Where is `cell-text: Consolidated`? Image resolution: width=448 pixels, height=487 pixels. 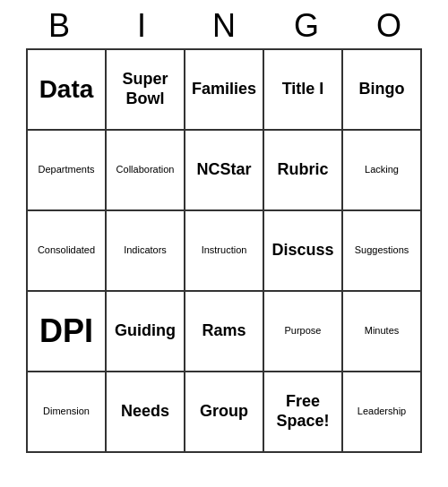 cell-text: Consolidated is located at coordinates (66, 251).